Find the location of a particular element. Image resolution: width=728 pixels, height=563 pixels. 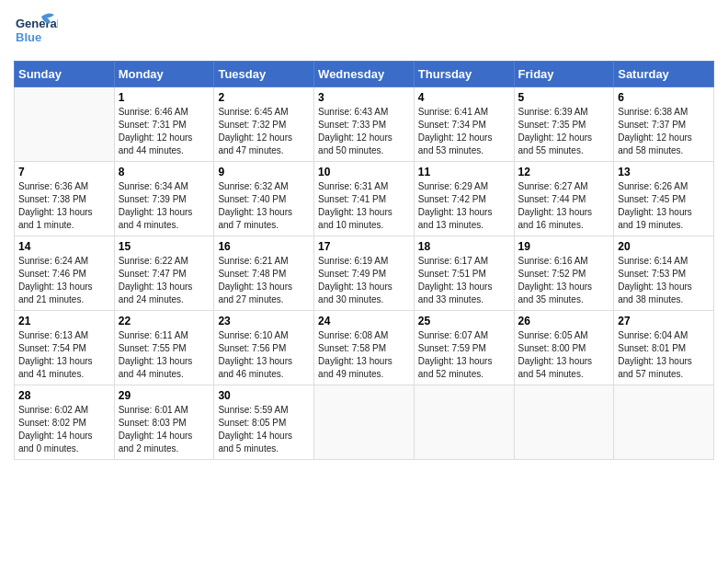

calendar-day-cell: 7Sunrise: 6:36 AM Sunset: 7:38 PM Daylig… is located at coordinates (64, 199).